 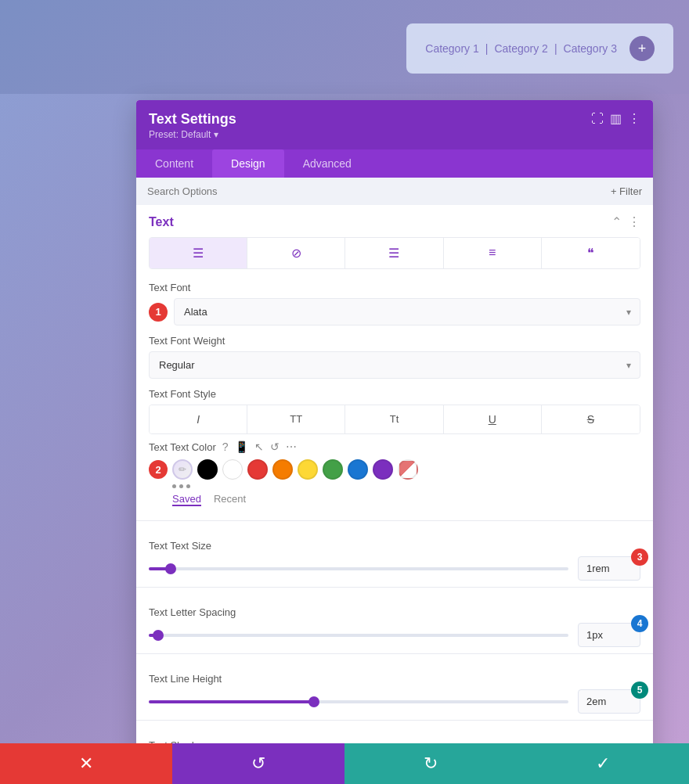 I want to click on underline-btn: U, so click(x=493, y=419).